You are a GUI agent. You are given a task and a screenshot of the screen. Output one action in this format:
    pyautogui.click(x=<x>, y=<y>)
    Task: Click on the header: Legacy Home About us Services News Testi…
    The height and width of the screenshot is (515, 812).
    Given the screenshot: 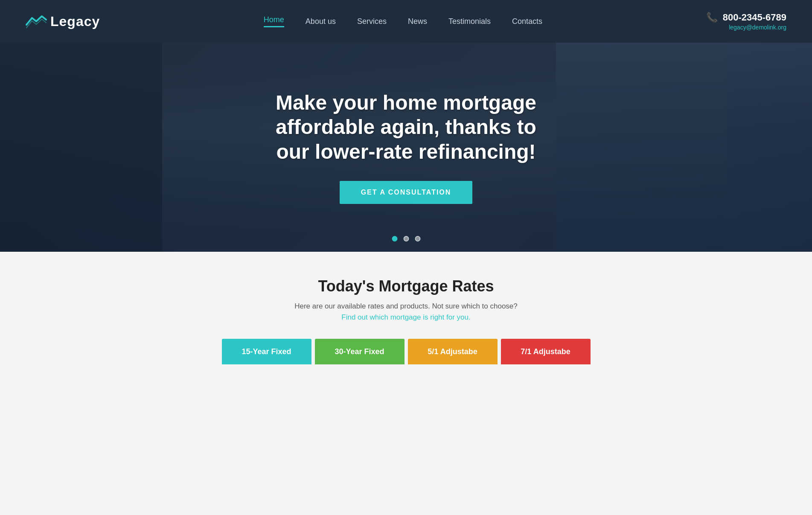 What is the action you would take?
    pyautogui.click(x=406, y=21)
    